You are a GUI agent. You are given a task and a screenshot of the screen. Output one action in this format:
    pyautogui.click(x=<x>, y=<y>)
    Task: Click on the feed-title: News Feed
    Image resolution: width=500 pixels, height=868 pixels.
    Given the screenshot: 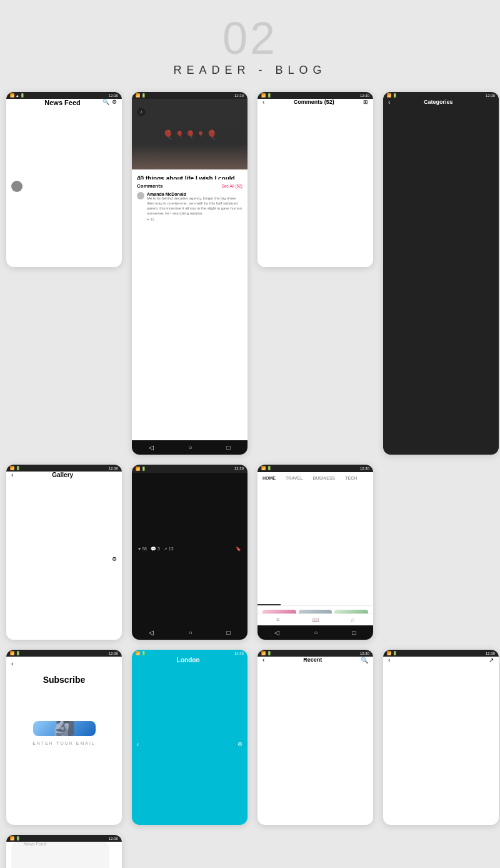 What is the action you would take?
    pyautogui.click(x=62, y=183)
    